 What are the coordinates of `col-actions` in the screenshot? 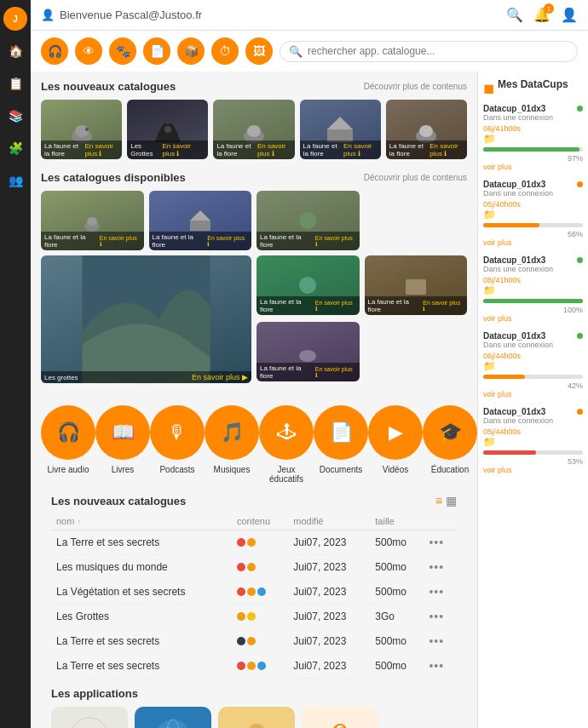 It's located at (440, 521).